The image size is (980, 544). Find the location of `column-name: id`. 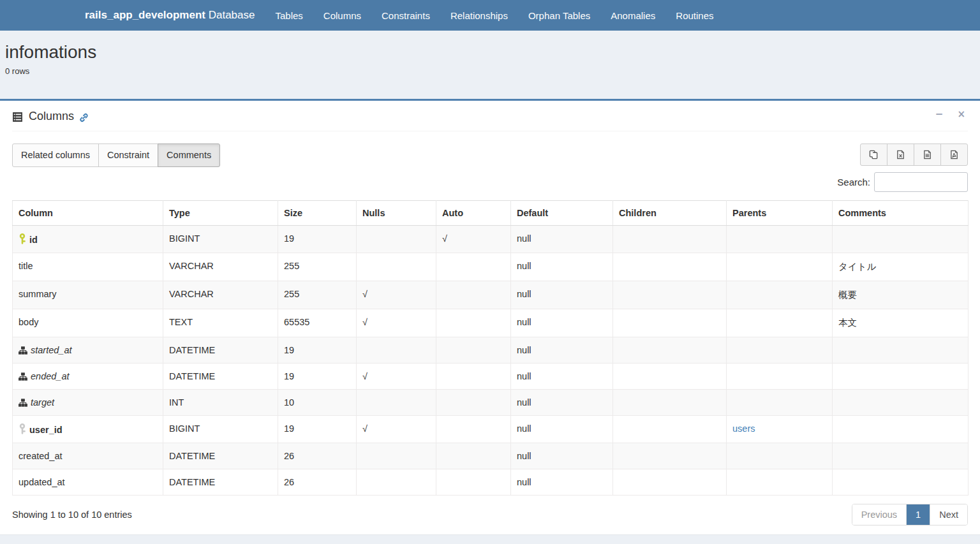

column-name: id is located at coordinates (33, 240).